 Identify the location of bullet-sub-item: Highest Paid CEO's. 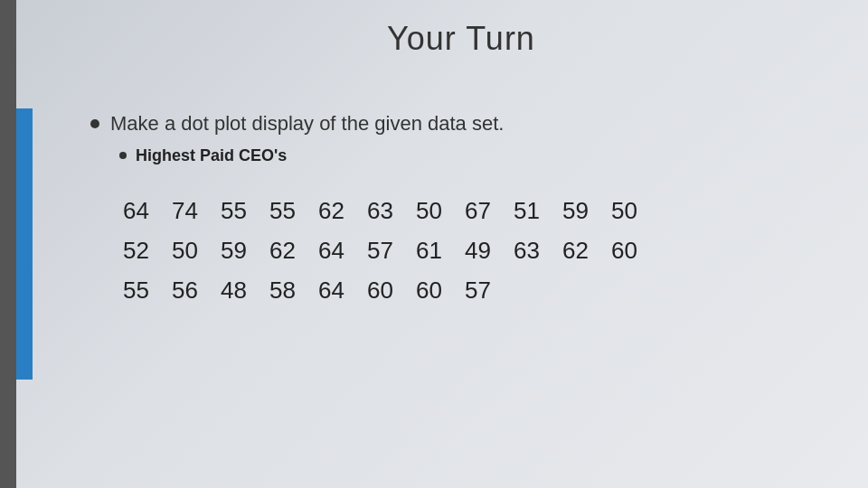
(476, 155).